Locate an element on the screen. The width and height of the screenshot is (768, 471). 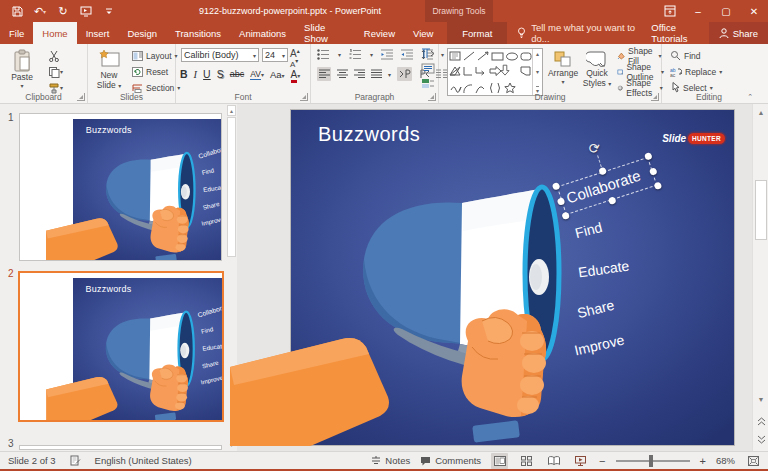
gallery-down-icon: ▾ is located at coordinates (538, 72).